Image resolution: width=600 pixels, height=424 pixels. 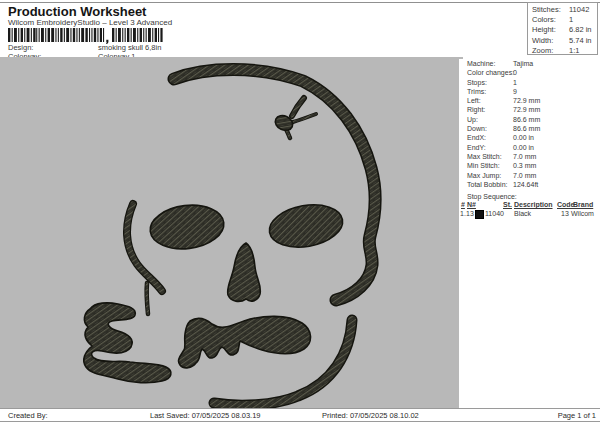 I want to click on stop-row-n: 13, so click(x=470, y=214).